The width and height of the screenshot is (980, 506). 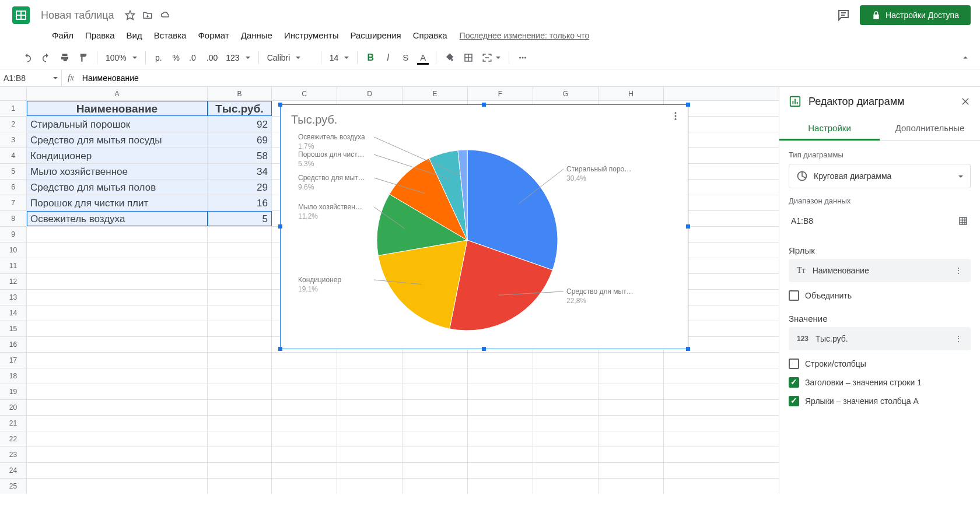 What do you see at coordinates (794, 401) in the screenshot?
I see `checkbox-checked-icon` at bounding box center [794, 401].